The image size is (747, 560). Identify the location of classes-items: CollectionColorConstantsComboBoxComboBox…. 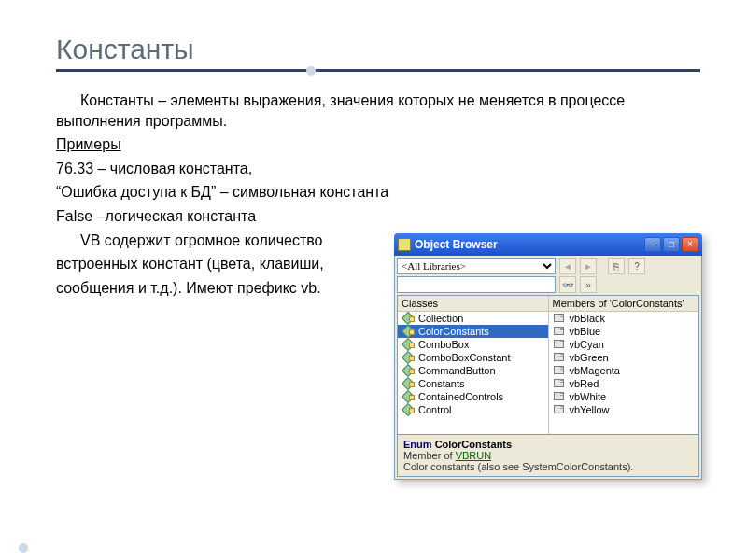
(472, 372).